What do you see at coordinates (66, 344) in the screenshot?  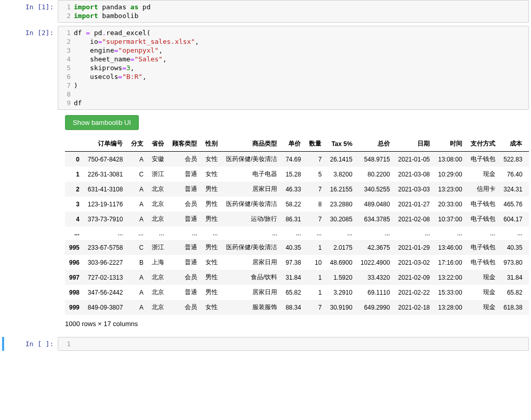 I see `line-gutter: 1` at bounding box center [66, 344].